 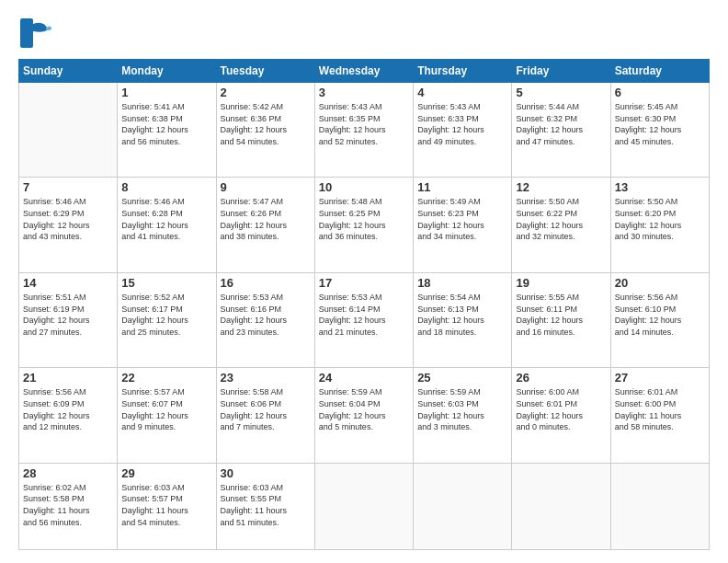 What do you see at coordinates (266, 409) in the screenshot?
I see `day-info: Sunrise: 5:58 AM Sunset: 6:06 PM Dayligh…` at bounding box center [266, 409].